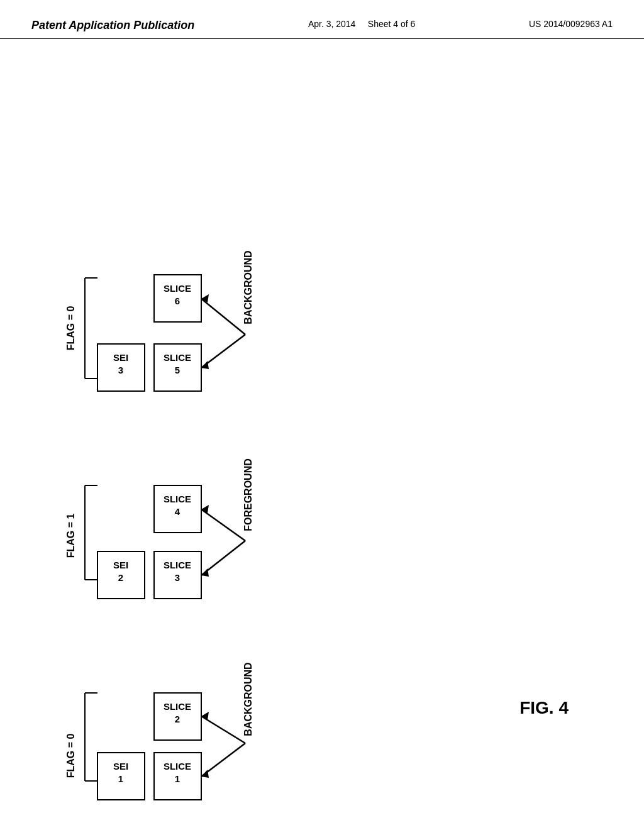  I want to click on slice-6-label: SLICE, so click(177, 288).